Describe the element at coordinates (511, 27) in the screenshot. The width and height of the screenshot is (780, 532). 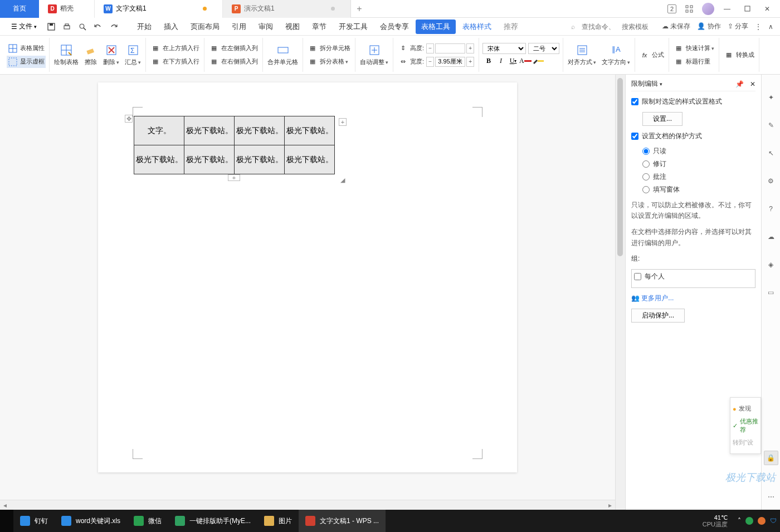
I see `menu-tab-recommend: 推荐` at that location.